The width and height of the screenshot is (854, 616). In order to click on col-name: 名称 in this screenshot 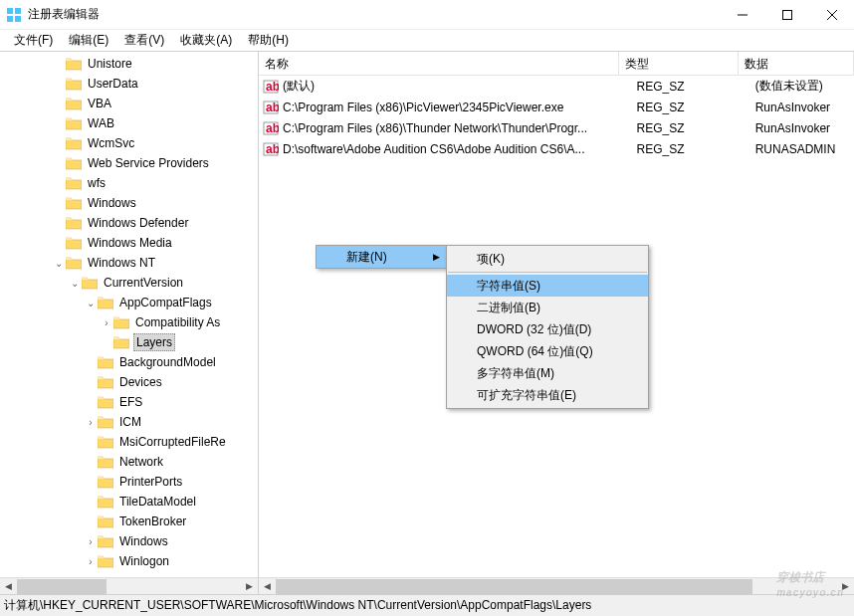, I will do `click(439, 64)`.